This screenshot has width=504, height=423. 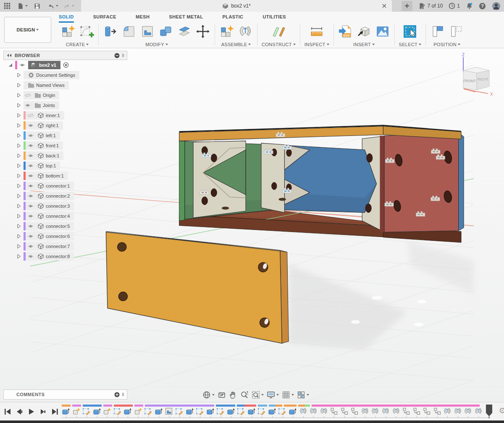 I want to click on insert-mesh-button, so click(x=364, y=31).